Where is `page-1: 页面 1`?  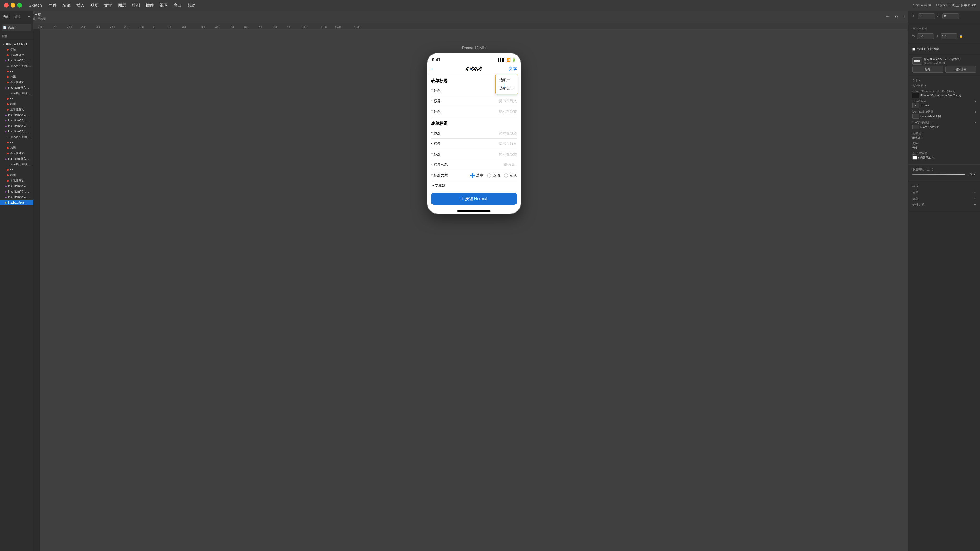 page-1: 页面 1 is located at coordinates (12, 27).